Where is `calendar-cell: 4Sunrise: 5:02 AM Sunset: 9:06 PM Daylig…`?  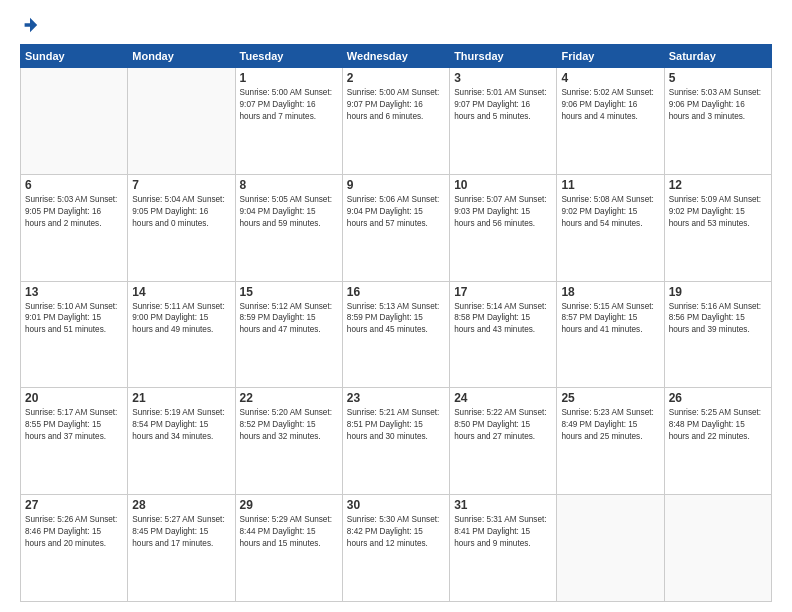
calendar-cell: 4Sunrise: 5:02 AM Sunset: 9:06 PM Daylig… is located at coordinates (610, 122).